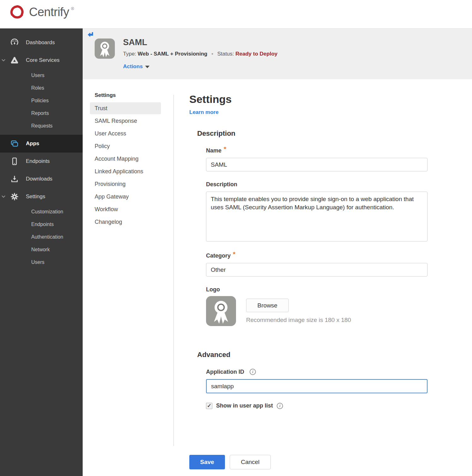 The image size is (472, 476). What do you see at coordinates (116, 121) in the screenshot?
I see `subnav-item-label: SAML Response` at bounding box center [116, 121].